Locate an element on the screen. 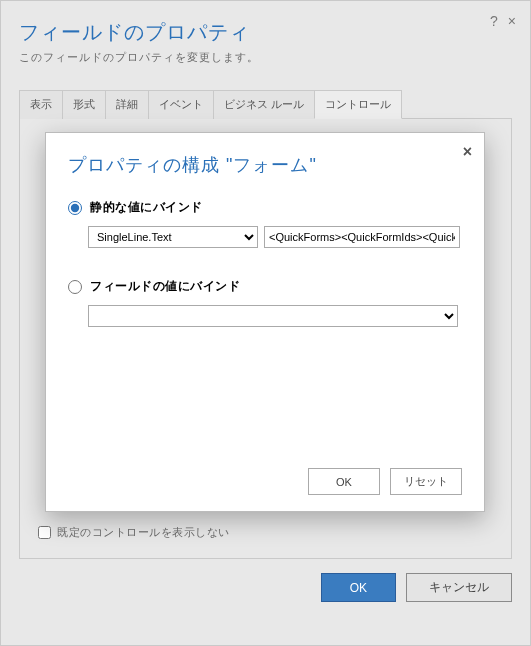 Image resolution: width=531 pixels, height=646 pixels. radio-static-value is located at coordinates (75, 208).